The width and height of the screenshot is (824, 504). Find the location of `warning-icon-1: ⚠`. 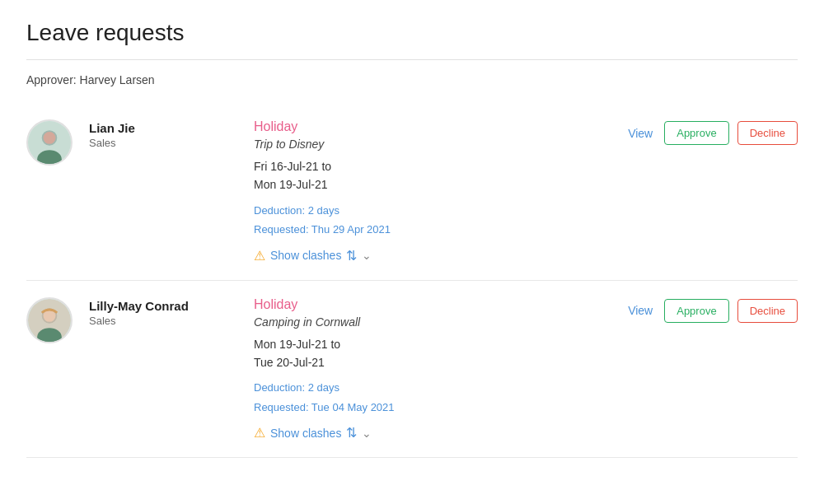

warning-icon-1: ⚠ is located at coordinates (260, 255).